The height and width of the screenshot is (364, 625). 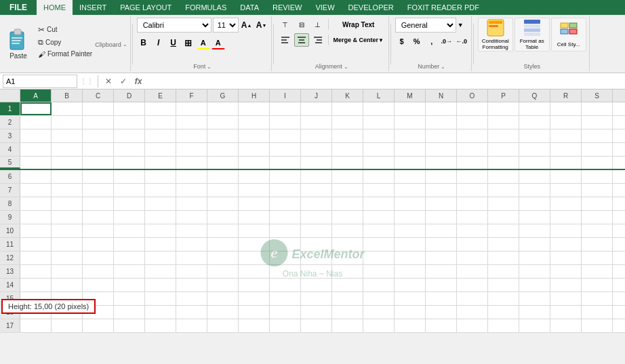 I want to click on format-as-table-button: Format as Table, so click(x=532, y=35).